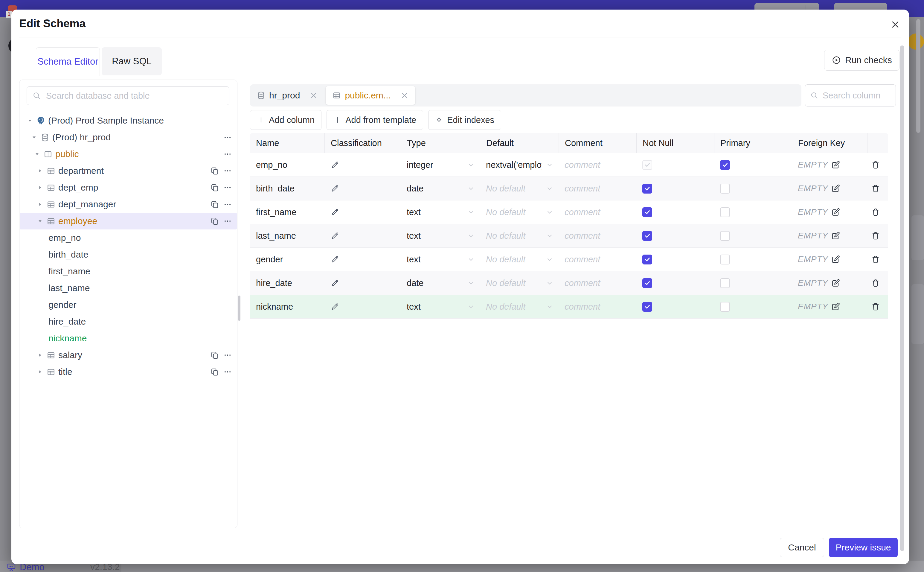 This screenshot has height=572, width=924. Describe the element at coordinates (128, 355) in the screenshot. I see `tree-item-salary: salary` at that location.